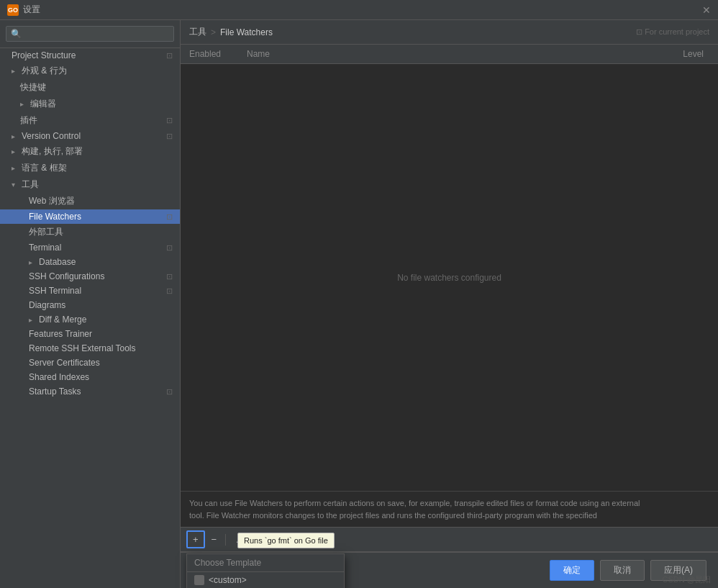  Describe the element at coordinates (52, 151) in the screenshot. I see `sidebar-label-build: 构建, 执行, 部署` at that location.